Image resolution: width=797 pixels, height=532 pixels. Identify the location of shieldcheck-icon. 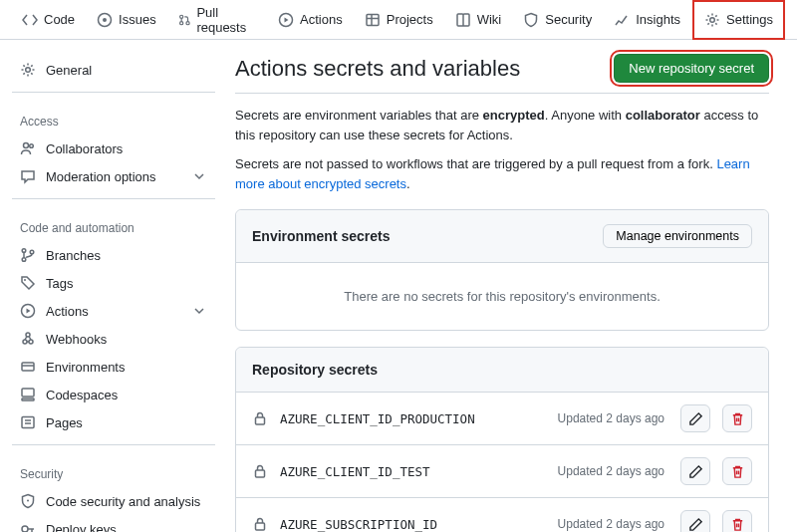
(28, 501).